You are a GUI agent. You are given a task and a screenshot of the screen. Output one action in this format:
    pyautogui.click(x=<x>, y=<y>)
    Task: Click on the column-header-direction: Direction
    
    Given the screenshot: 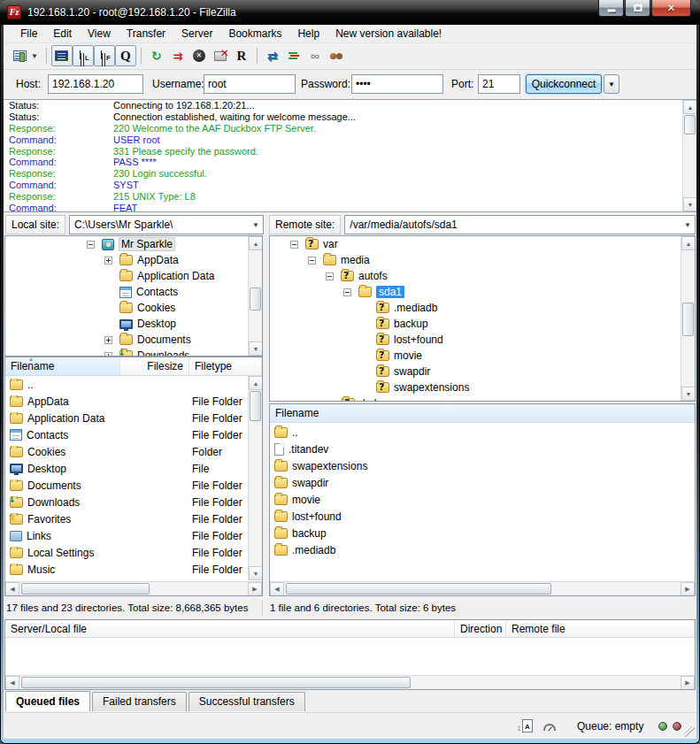 What is the action you would take?
    pyautogui.click(x=481, y=628)
    